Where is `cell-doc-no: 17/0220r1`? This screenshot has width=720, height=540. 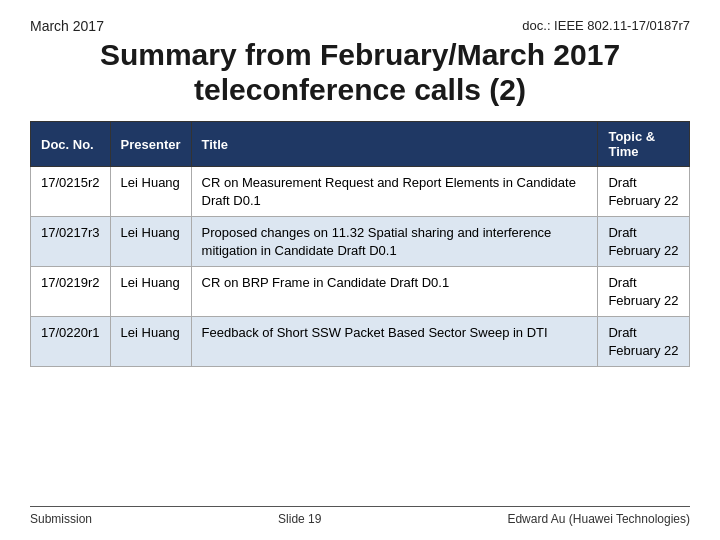
cell-doc-no: 17/0220r1 is located at coordinates (71, 342).